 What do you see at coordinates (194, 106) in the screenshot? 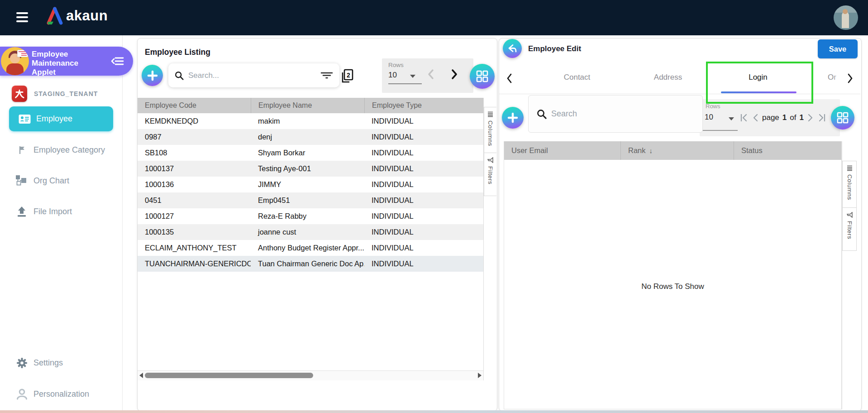
I see `column-header: Employee Code` at bounding box center [194, 106].